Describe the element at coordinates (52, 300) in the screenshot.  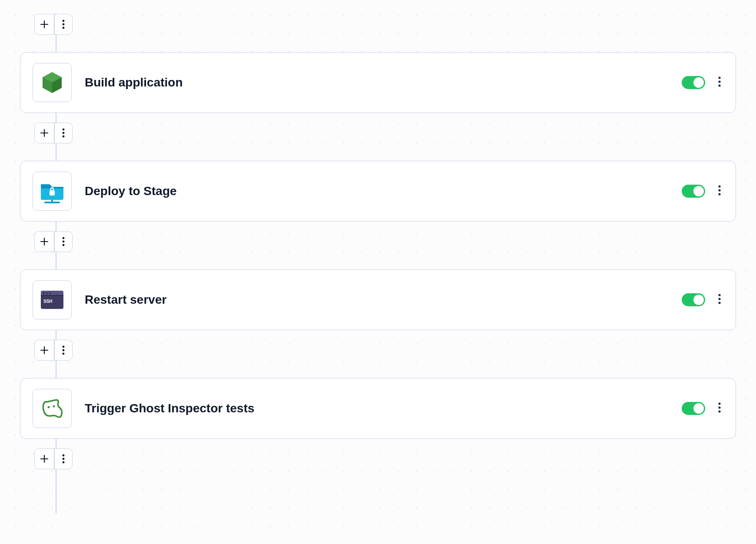
I see `ssh-terminal-icon: SSH` at that location.